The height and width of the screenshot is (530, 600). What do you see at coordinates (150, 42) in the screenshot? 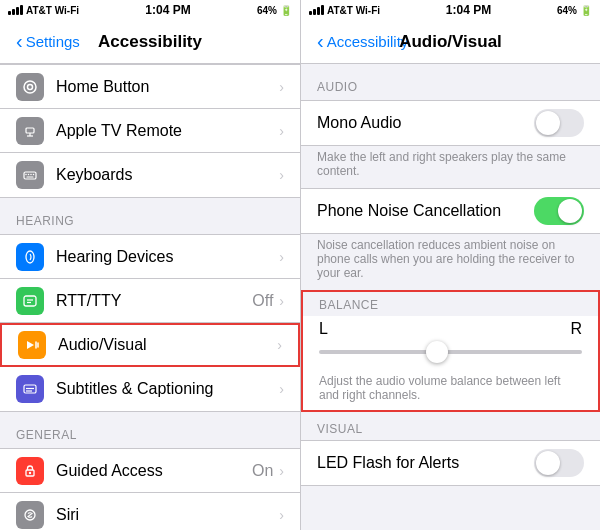
I see `nav-title-left: Accessibility` at bounding box center [150, 42].